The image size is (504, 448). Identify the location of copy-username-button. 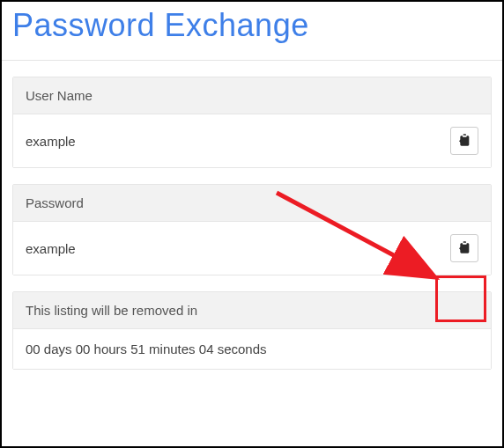
(464, 141).